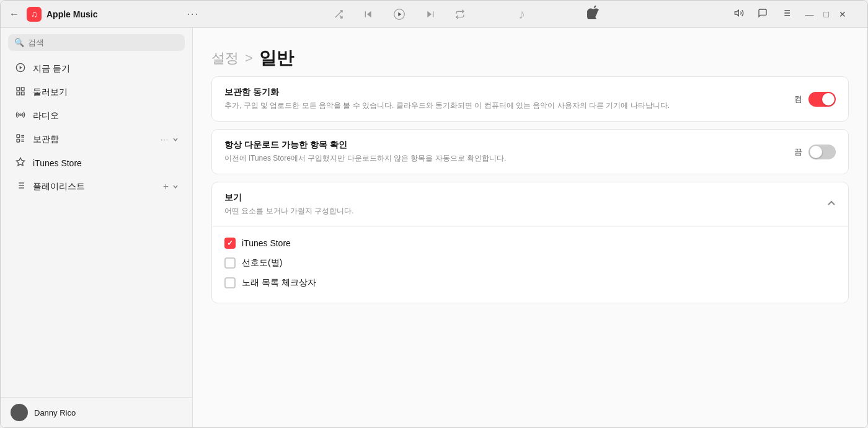  I want to click on sidebar-label-itunes-store: iTunes Store, so click(57, 163).